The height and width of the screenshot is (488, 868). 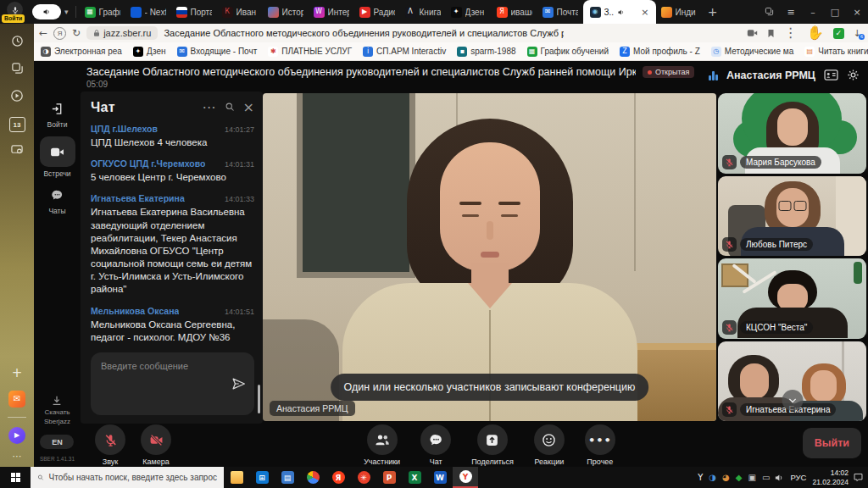 I want to click on bookmark-item: ▤ Читать книги онл, so click(x=836, y=52).